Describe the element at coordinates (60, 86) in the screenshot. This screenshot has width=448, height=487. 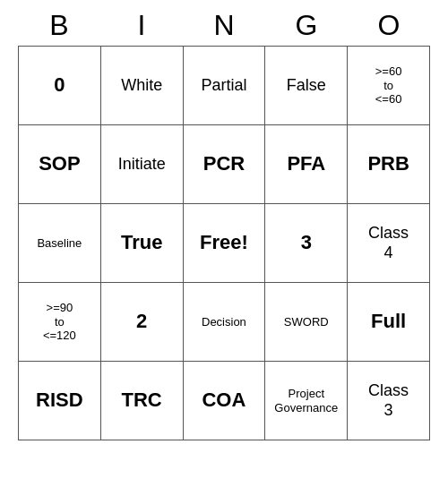
I see `cell-r0-c0: 0` at that location.